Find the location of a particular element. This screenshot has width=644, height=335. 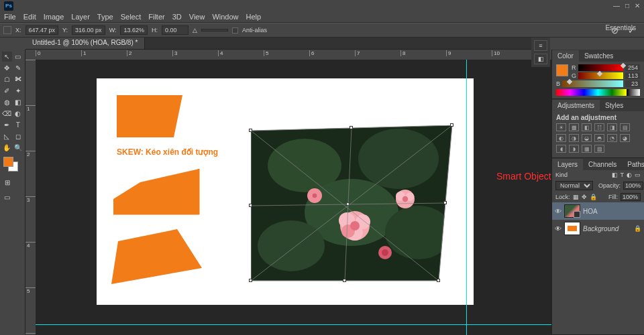

menu-window: Window is located at coordinates (225, 17).